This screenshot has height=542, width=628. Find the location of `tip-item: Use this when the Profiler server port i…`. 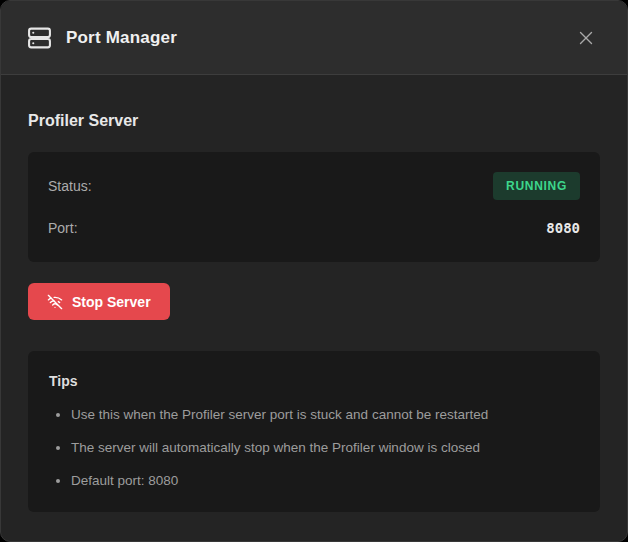

tip-item: Use this when the Profiler server port i… is located at coordinates (325, 415).